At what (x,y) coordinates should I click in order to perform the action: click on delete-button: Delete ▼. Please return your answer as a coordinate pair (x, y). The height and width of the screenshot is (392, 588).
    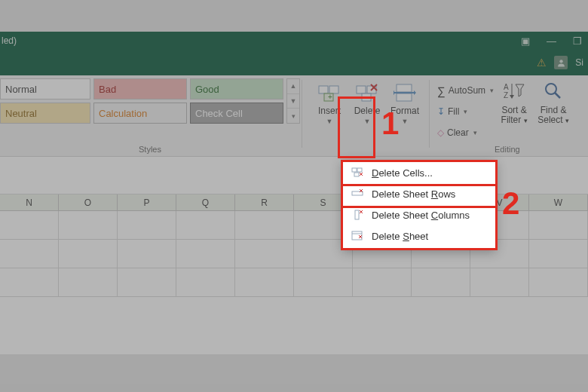
    Looking at the image, I should click on (367, 110).